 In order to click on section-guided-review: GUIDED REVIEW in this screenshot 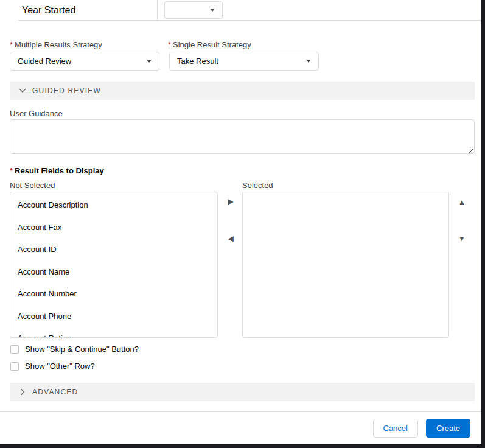, I will do `click(242, 91)`.